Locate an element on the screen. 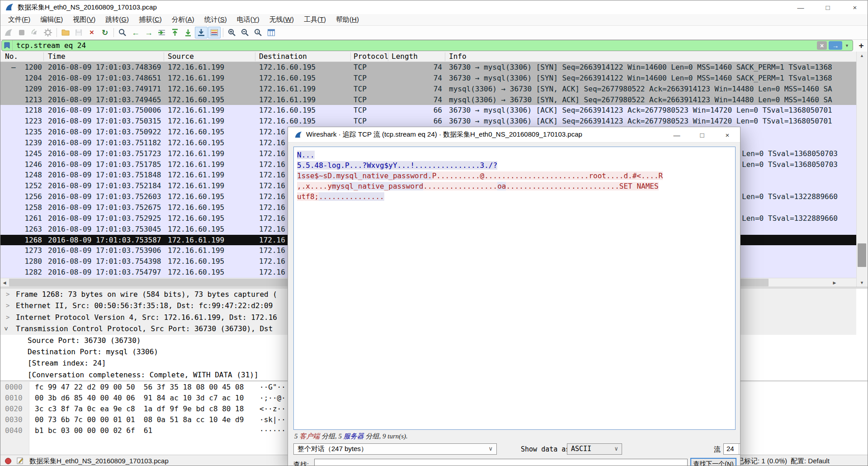 The width and height of the screenshot is (868, 466). dialog-close-icon: × is located at coordinates (727, 135).